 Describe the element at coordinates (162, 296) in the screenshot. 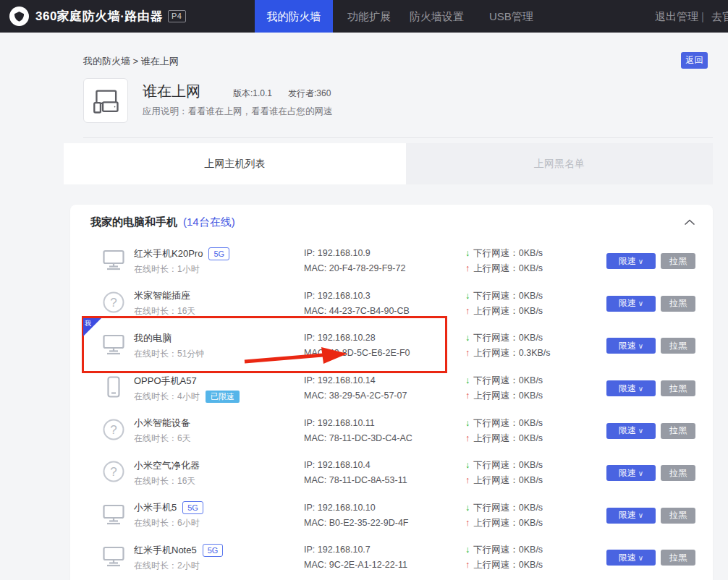

I see `device-name: 米家智能插座` at that location.